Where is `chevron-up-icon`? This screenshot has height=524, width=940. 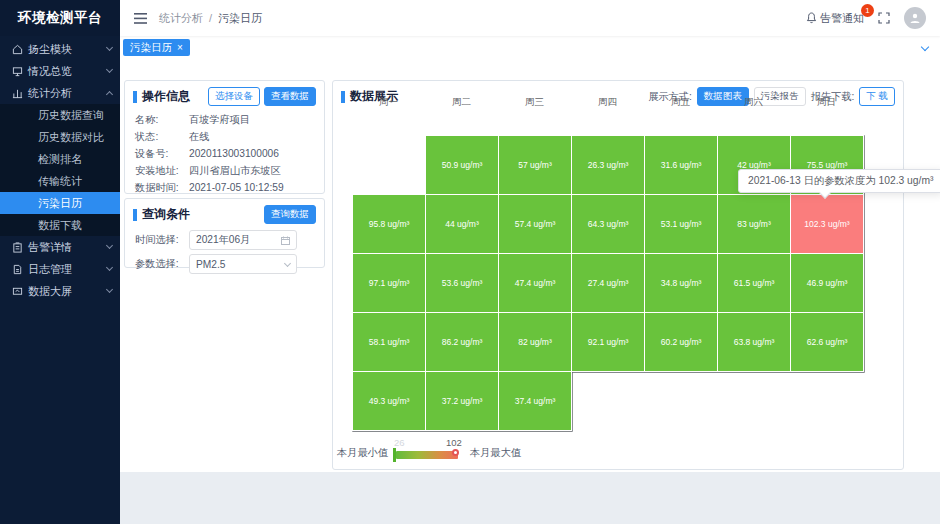 chevron-up-icon is located at coordinates (110, 94).